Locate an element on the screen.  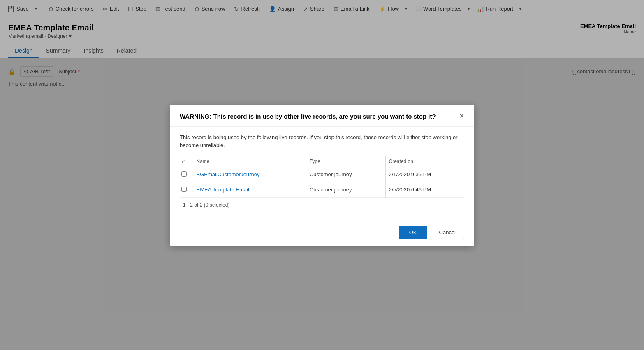
table-type-header: Type is located at coordinates (345, 161).